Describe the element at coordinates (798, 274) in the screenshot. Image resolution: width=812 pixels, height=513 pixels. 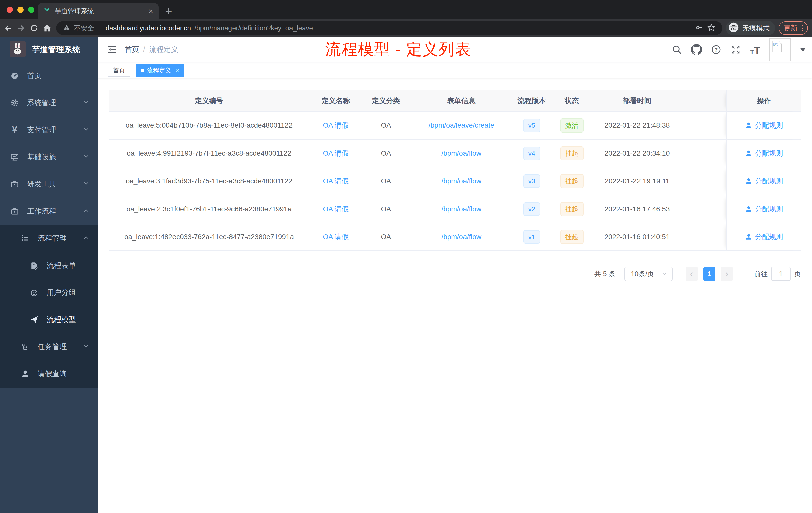
I see `page-unit-label: 页` at that location.